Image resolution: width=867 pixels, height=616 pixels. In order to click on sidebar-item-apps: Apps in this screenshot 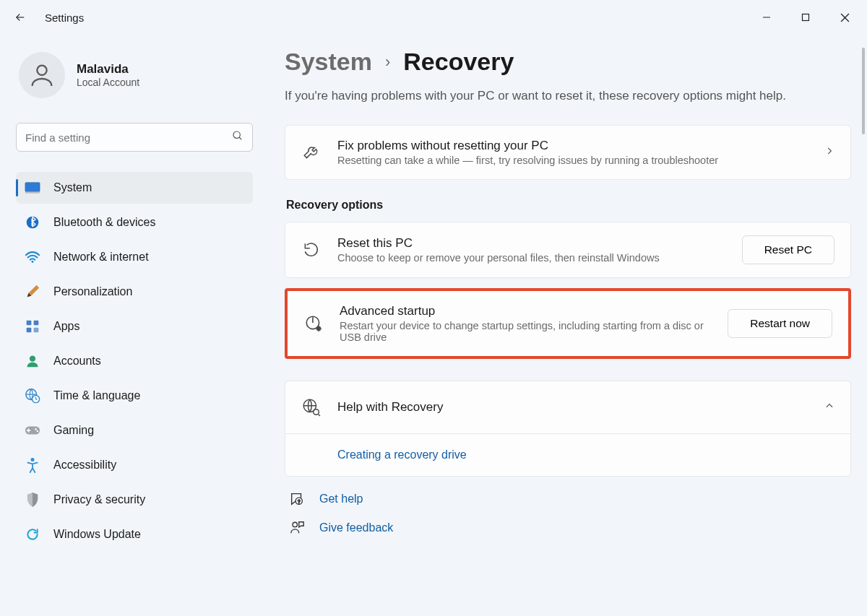, I will do `click(134, 326)`.